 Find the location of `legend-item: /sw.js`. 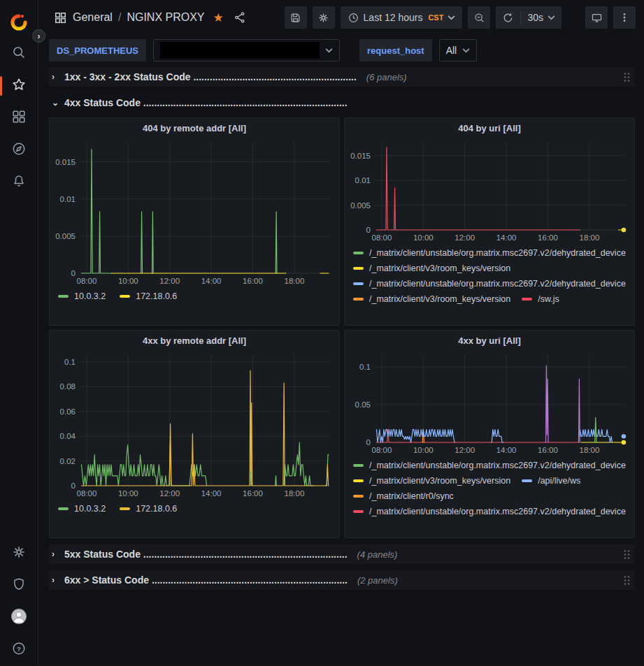

legend-item: /sw.js is located at coordinates (541, 299).